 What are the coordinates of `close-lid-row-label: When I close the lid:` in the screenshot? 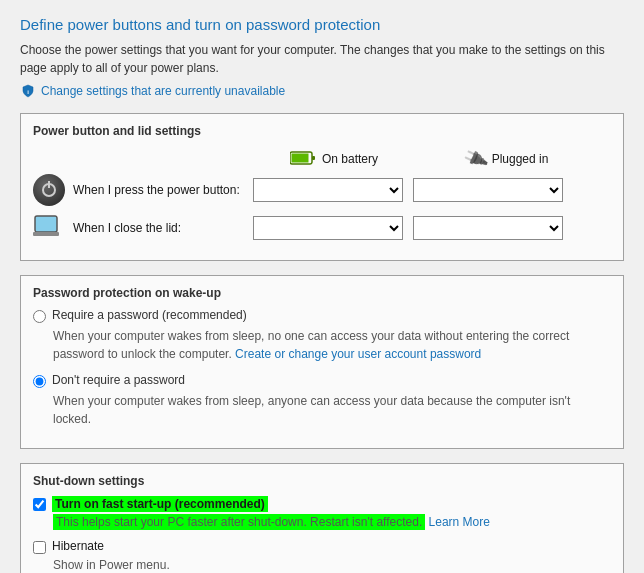 It's located at (127, 228).